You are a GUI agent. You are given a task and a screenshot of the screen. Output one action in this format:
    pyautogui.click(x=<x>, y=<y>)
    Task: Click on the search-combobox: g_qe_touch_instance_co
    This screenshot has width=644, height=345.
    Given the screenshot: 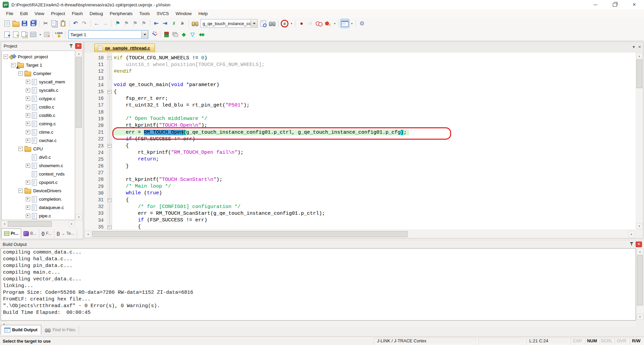 What is the action you would take?
    pyautogui.click(x=229, y=23)
    